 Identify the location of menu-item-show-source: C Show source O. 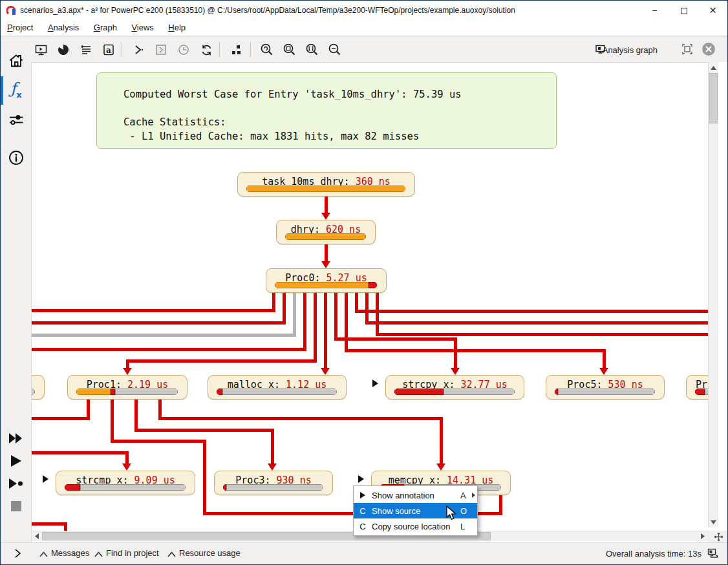
(415, 511).